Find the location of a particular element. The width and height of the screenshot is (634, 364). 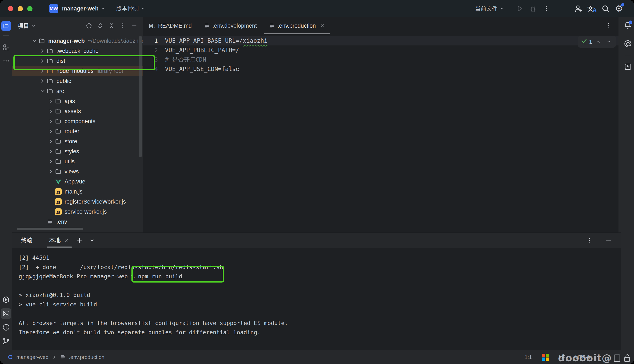

problems-tool-window-button is located at coordinates (6, 327).